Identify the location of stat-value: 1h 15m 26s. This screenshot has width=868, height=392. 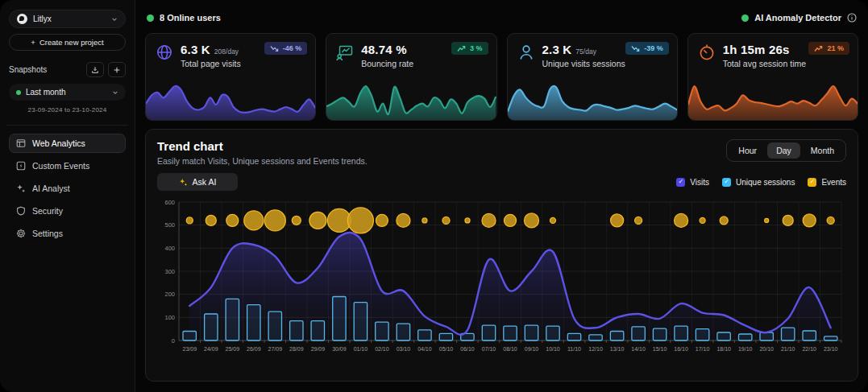
(756, 50).